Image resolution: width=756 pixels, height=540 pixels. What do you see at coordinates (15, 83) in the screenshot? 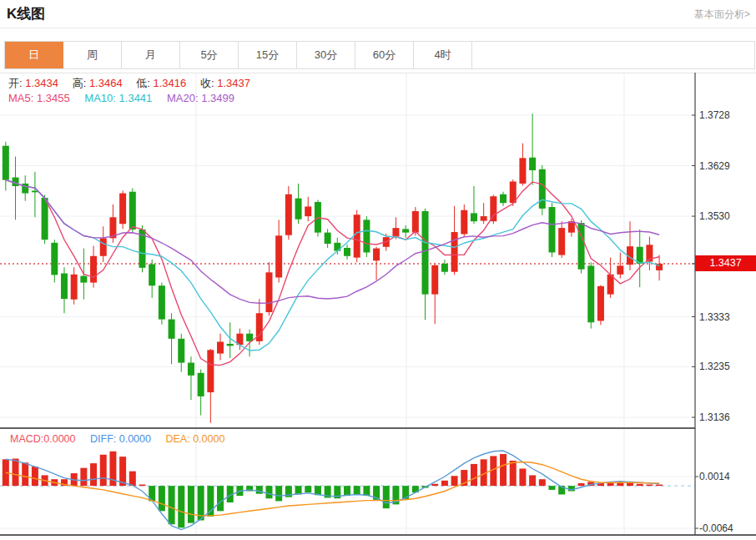
I see `open-label: 开:` at bounding box center [15, 83].